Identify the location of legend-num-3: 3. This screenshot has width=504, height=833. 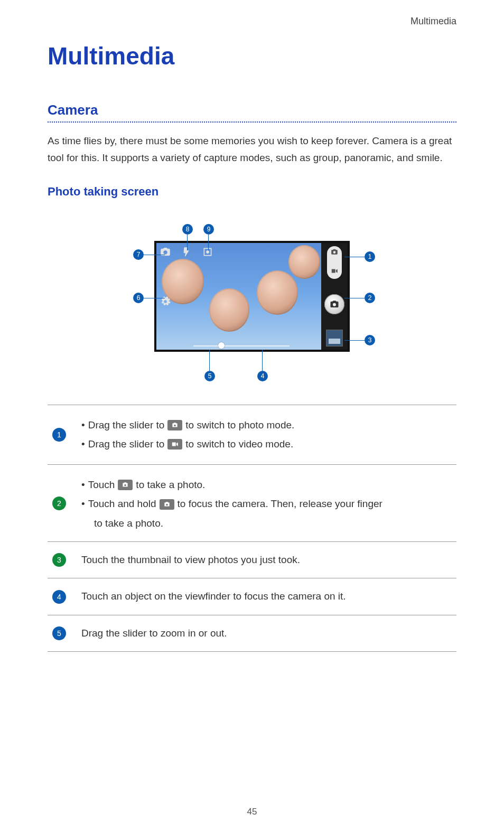
(59, 560).